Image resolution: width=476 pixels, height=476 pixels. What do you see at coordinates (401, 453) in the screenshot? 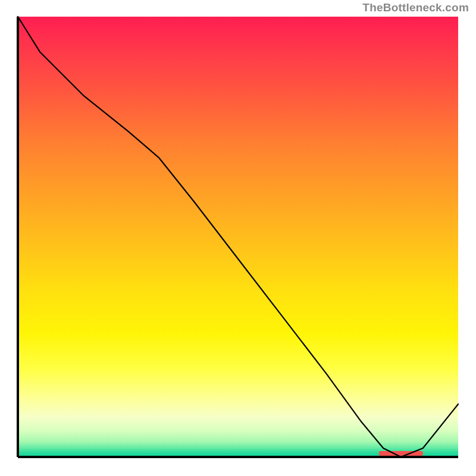
I see `optimum-marker` at bounding box center [401, 453].